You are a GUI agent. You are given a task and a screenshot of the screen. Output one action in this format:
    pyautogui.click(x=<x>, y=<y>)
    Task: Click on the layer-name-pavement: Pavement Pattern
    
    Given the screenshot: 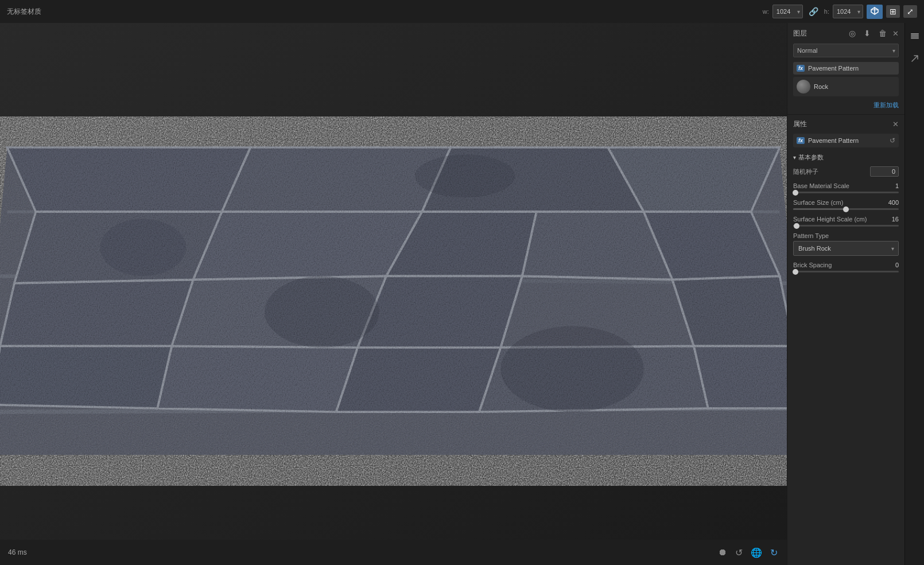 What is the action you would take?
    pyautogui.click(x=852, y=68)
    